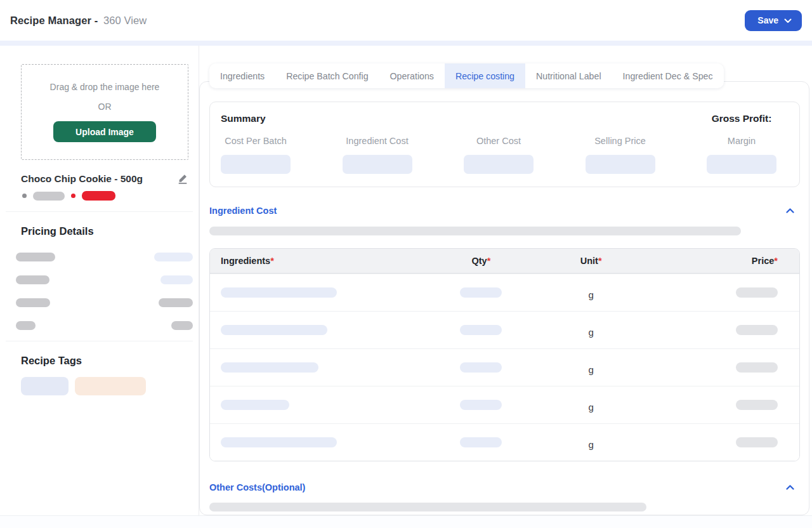 The height and width of the screenshot is (528, 812). I want to click on recipe-tags-title: Recipe Tags, so click(107, 360).